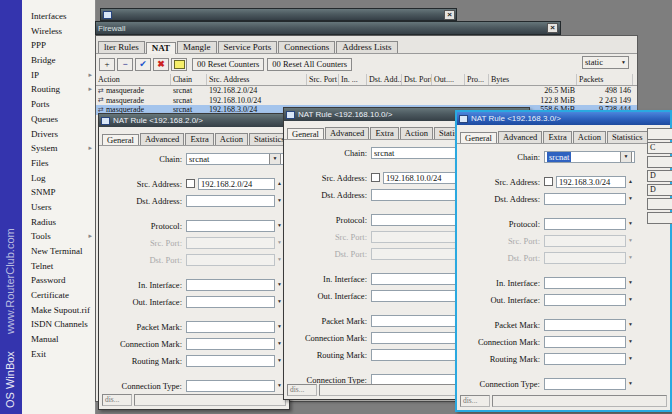 The image size is (672, 414). Describe the element at coordinates (366, 101) in the screenshot. I see `table-row: ⇄masquerade srcnat 192.168.10.0/24 122.8…` at that location.